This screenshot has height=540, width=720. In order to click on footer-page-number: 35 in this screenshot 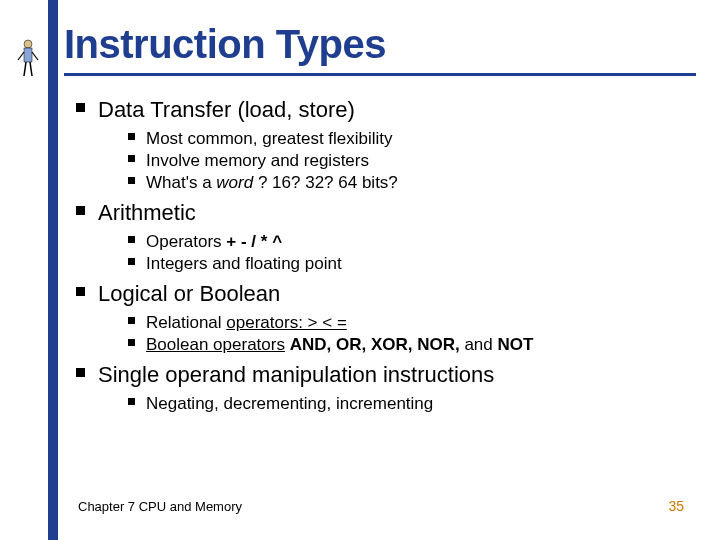, I will do `click(676, 506)`.